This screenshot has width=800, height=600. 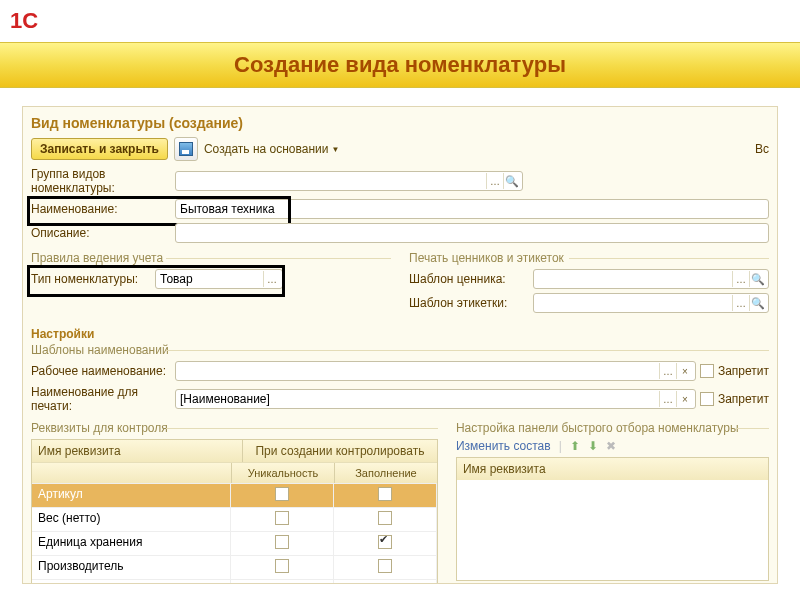 What do you see at coordinates (589, 258) in the screenshot?
I see `print-section-title: Печать ценников и этикеток` at bounding box center [589, 258].